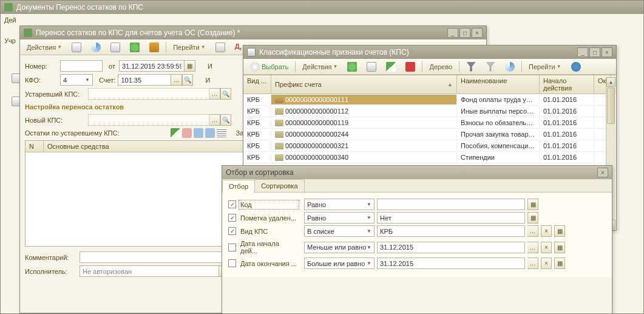 The height and width of the screenshot is (314, 644). What do you see at coordinates (490, 67) in the screenshot?
I see `kps-filter-off-btn` at bounding box center [490, 67].